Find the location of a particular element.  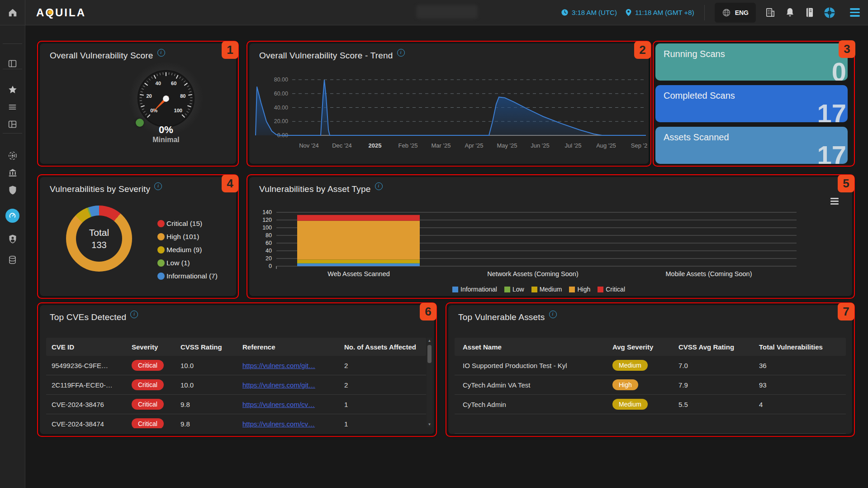

panel-top-assets: Top Vulnerable Assets i Asset NameAvg Se… is located at coordinates (650, 369).